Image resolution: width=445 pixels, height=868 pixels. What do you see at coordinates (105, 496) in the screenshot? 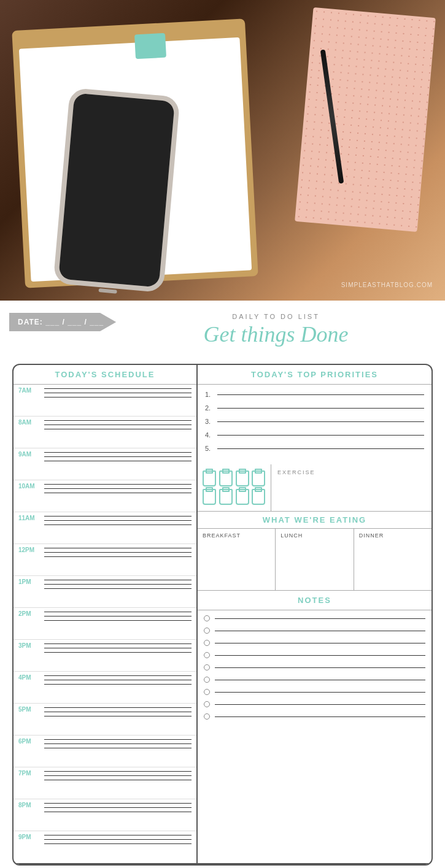
I see `time-slot-10am: 10AM` at bounding box center [105, 496].